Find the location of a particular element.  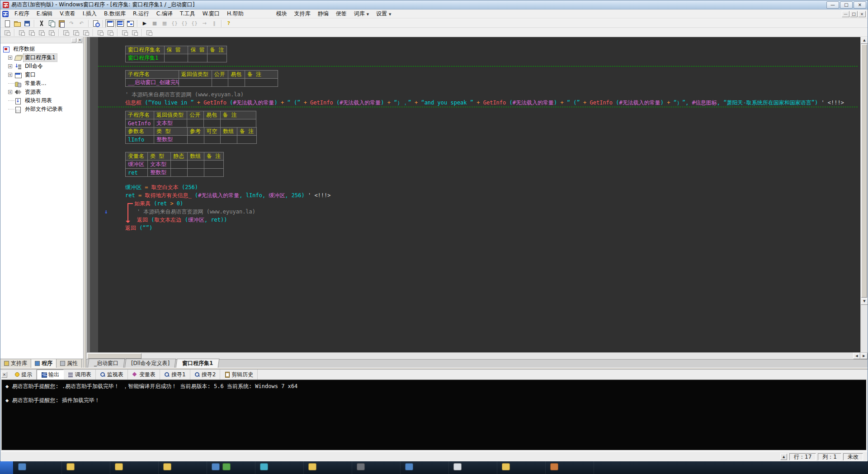

start-button is located at coordinates (7, 468).